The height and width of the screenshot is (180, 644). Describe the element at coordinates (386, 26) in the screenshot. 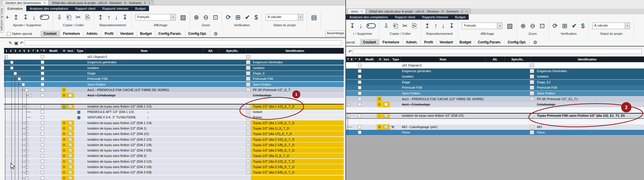

I see `import-icon: ⇩` at that location.